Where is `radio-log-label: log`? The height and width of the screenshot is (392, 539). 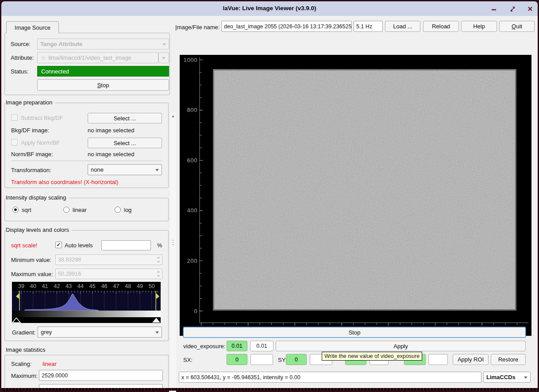 radio-log-label: log is located at coordinates (127, 210).